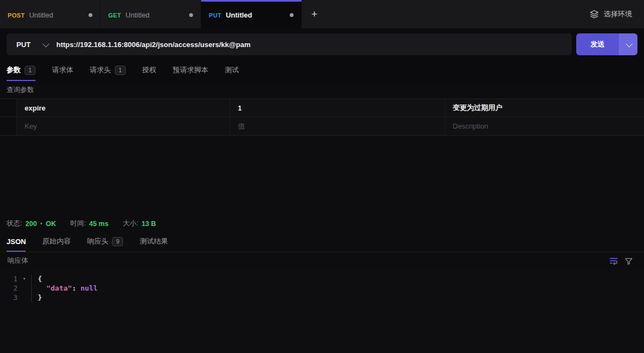 The width and height of the screenshot is (644, 353). What do you see at coordinates (232, 70) in the screenshot?
I see `tab-tests-label: 测试` at bounding box center [232, 70].